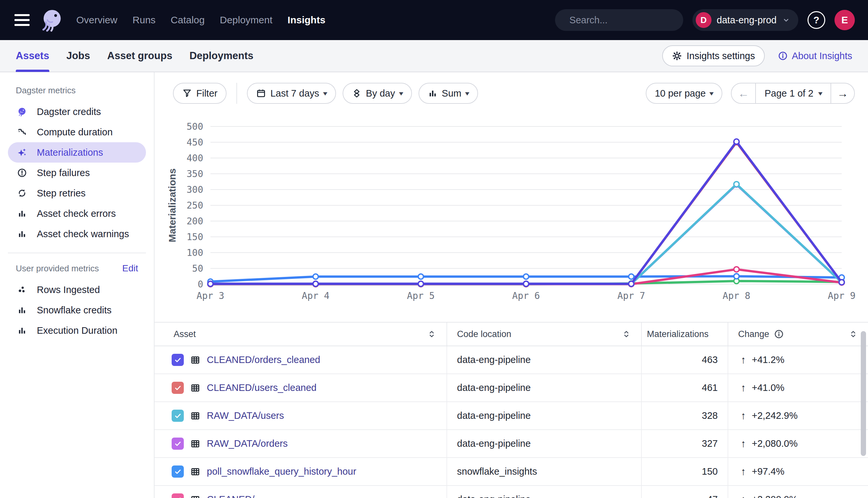 Image resolution: width=868 pixels, height=498 pixels. Describe the element at coordinates (77, 330) in the screenshot. I see `sidebar-item-execution-duration: Execution Duration` at that location.